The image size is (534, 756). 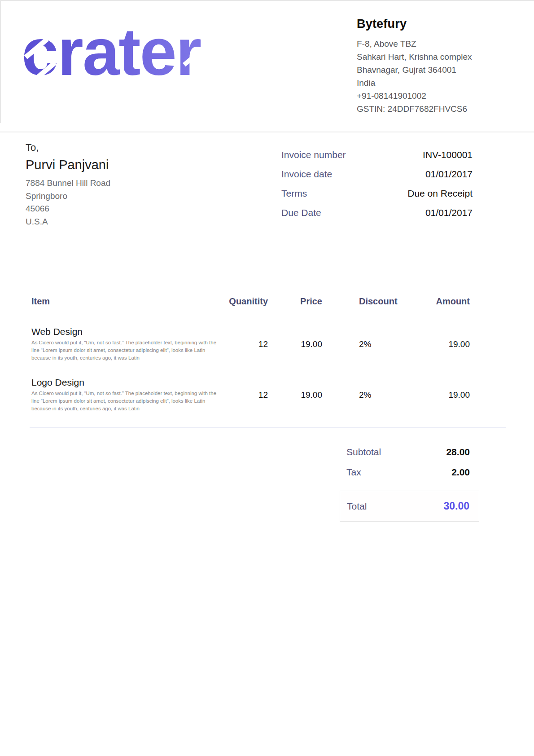 I want to click on column-header-discount: Discount, so click(x=370, y=302).